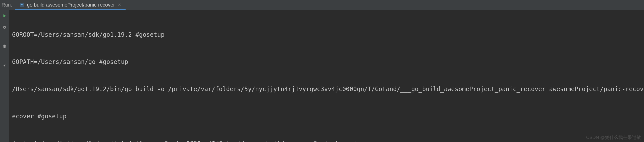 The height and width of the screenshot is (142, 644). What do you see at coordinates (5, 27) in the screenshot?
I see `settings-icon` at bounding box center [5, 27].